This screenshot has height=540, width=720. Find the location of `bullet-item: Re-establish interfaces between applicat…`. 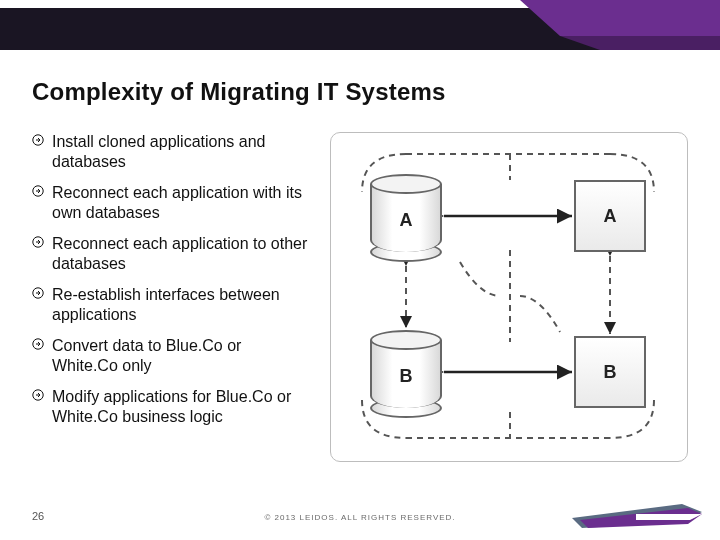

bullet-item: Re-establish interfaces between applicat… is located at coordinates (171, 306).